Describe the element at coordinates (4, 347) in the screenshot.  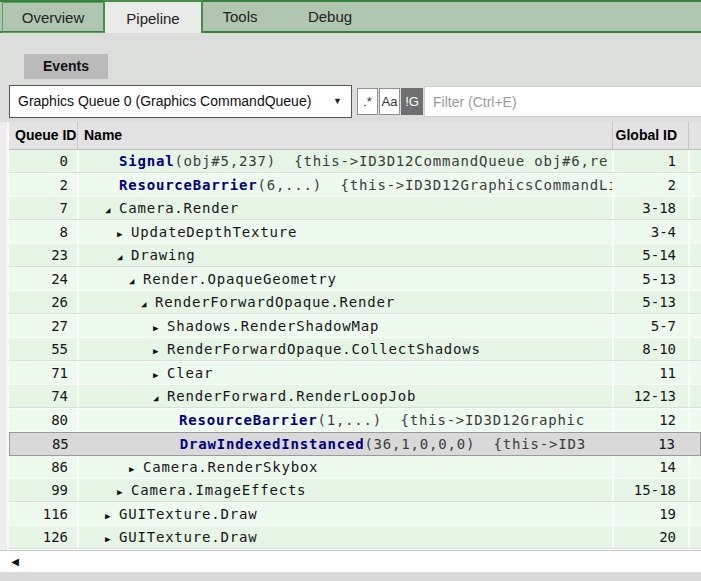
I see `vertical-scrollbar-track` at that location.